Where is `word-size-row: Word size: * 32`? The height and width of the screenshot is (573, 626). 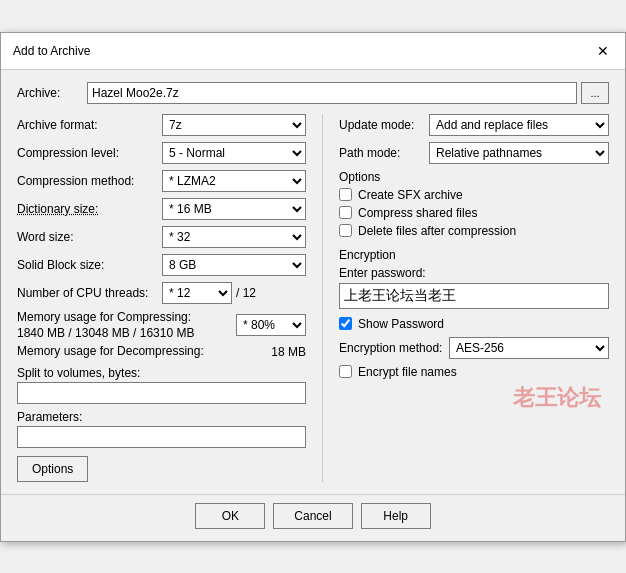
word-size-row: Word size: * 32 is located at coordinates (162, 237).